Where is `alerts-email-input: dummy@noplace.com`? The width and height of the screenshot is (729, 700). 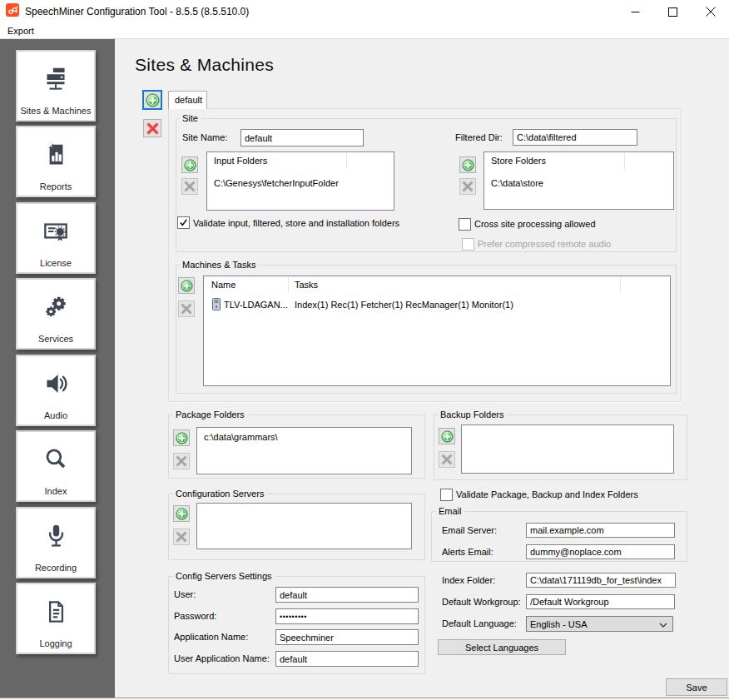 alerts-email-input: dummy@noplace.com is located at coordinates (601, 552).